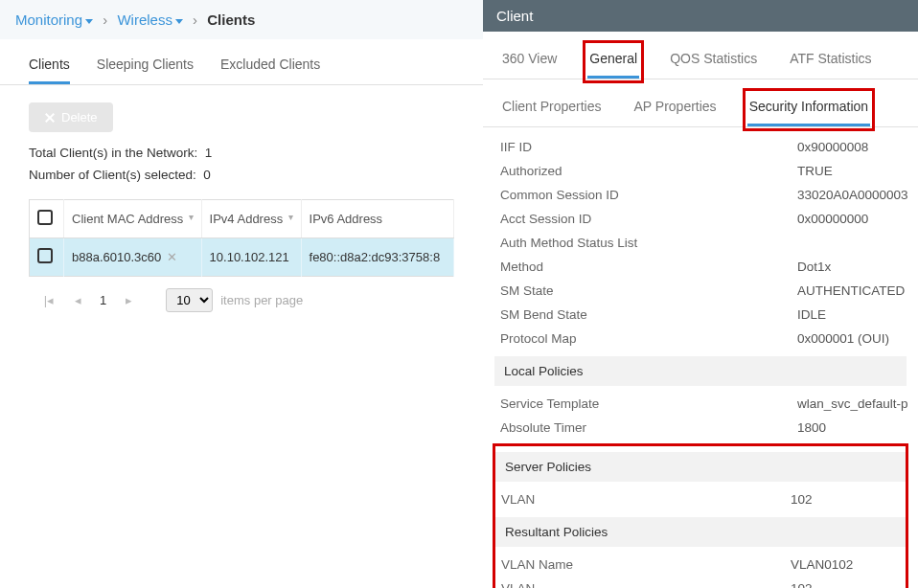 The image size is (918, 588). Describe the element at coordinates (649, 427) in the screenshot. I see `label-absolute-timer: Absolute Timer` at that location.